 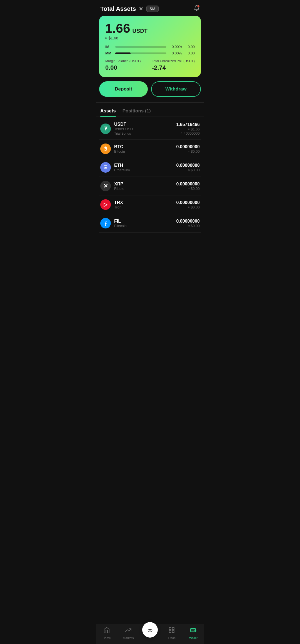 What do you see at coordinates (150, 186) in the screenshot?
I see `list-item: ✕ XRP Ripple 0.00000000 ≈ $0.00` at bounding box center [150, 186].